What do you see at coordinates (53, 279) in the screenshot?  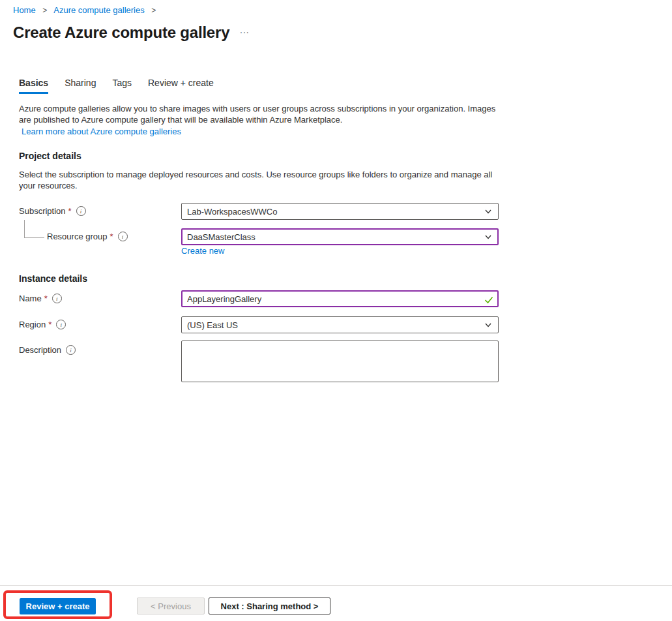 I see `instance-details-heading: Instance details` at bounding box center [53, 279].